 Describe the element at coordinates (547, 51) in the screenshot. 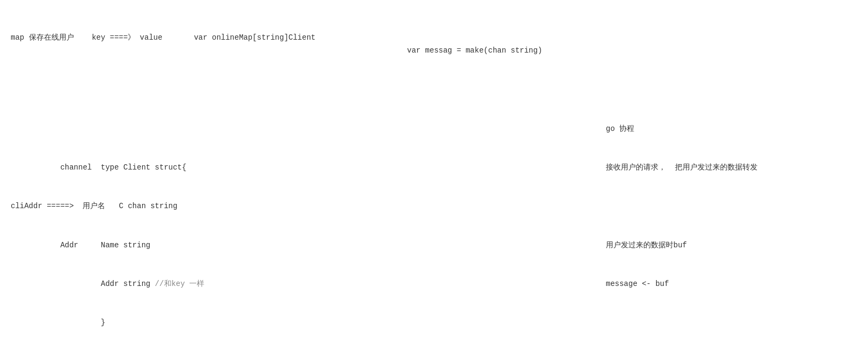

I see `var-messag-line: var messag = make(chan string)` at that location.